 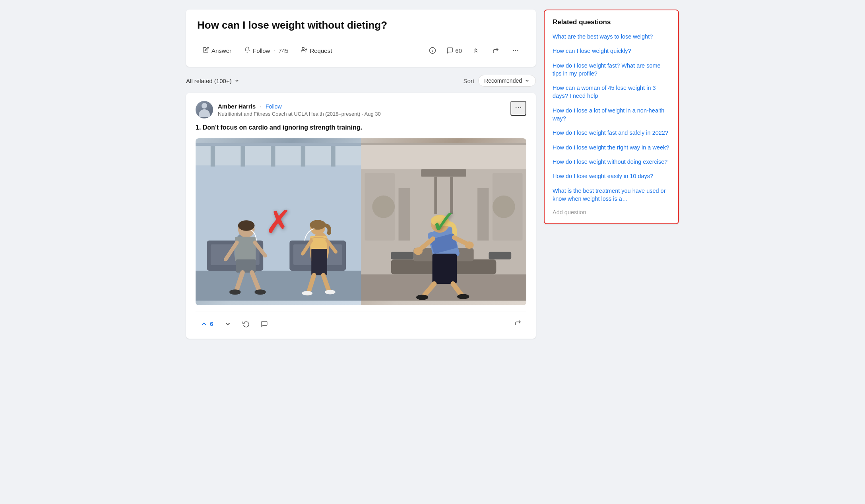 What do you see at coordinates (217, 50) in the screenshot?
I see `answer-button: Answer` at bounding box center [217, 50].